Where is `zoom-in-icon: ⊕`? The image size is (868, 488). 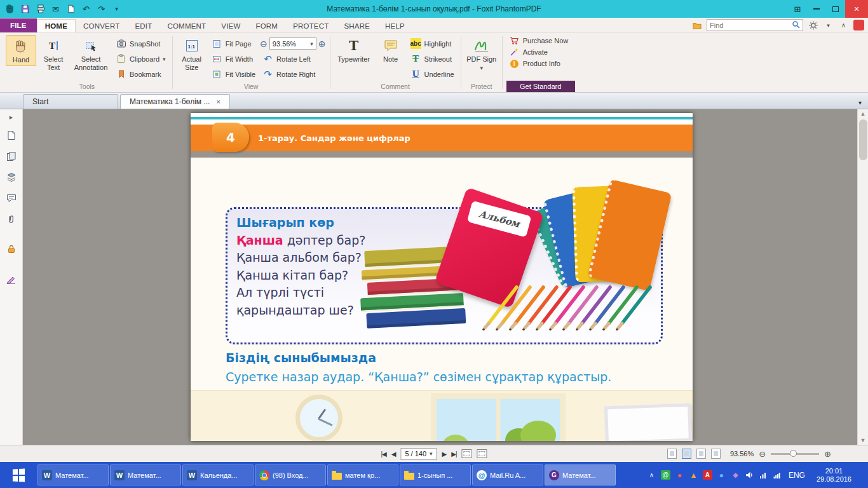 zoom-in-icon: ⊕ is located at coordinates (322, 44).